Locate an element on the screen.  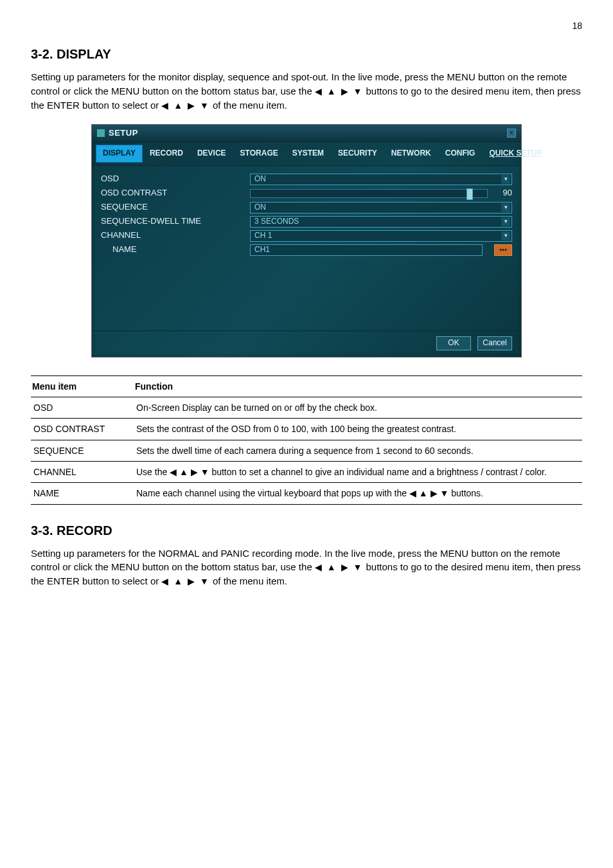
setup-body: OSD ON ▾ OSD CONTRAST 90 SEQUENCE ON ▾ S… is located at coordinates (306, 248).